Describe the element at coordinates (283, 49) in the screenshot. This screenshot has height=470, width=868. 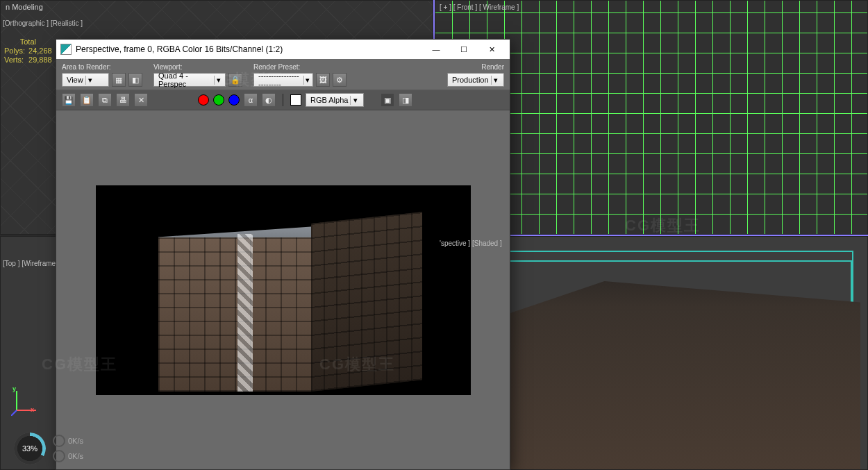
I see `render-titlebar: Perspective, frame 0, RGBA Color 16 Bits…` at that location.